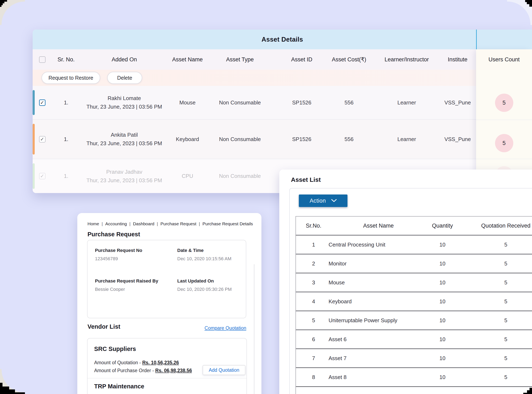 This screenshot has width=532, height=394. Describe the element at coordinates (504, 120) in the screenshot. I see `row-divider` at that location.